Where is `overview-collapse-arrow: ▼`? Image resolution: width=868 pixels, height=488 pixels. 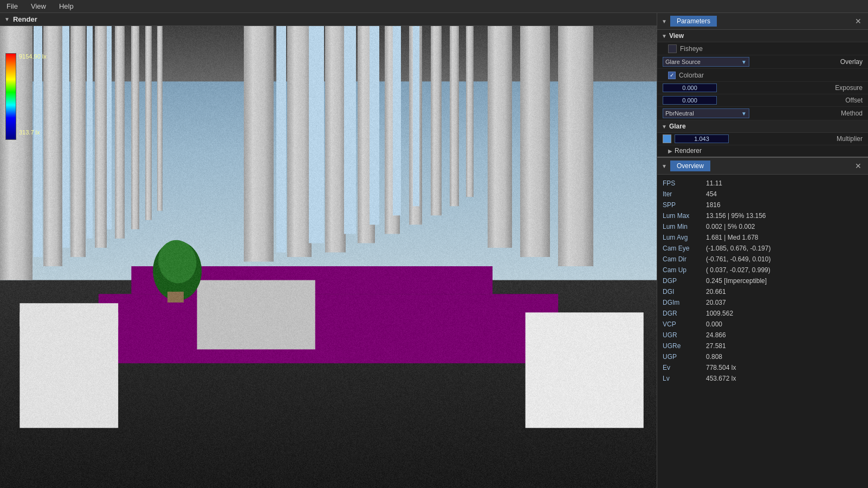
overview-collapse-arrow: ▼ is located at coordinates (664, 166).